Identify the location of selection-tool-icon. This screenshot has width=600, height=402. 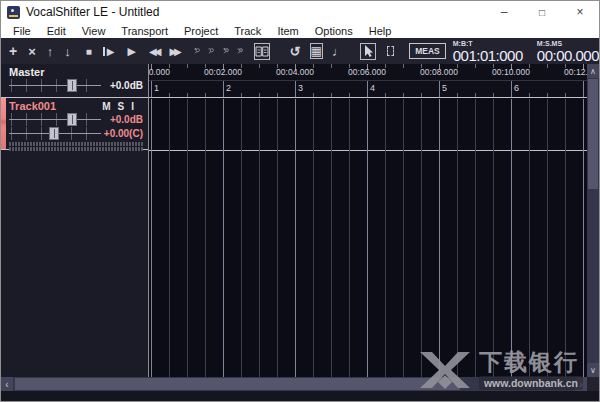
(390, 51).